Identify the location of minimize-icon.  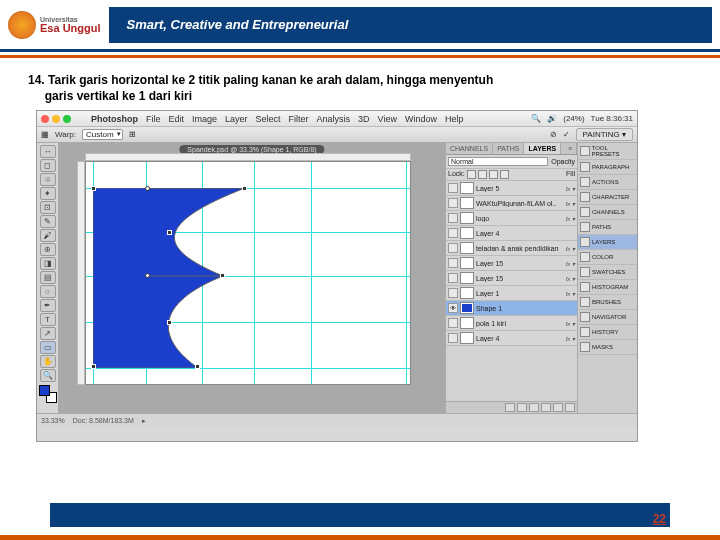
(56, 119).